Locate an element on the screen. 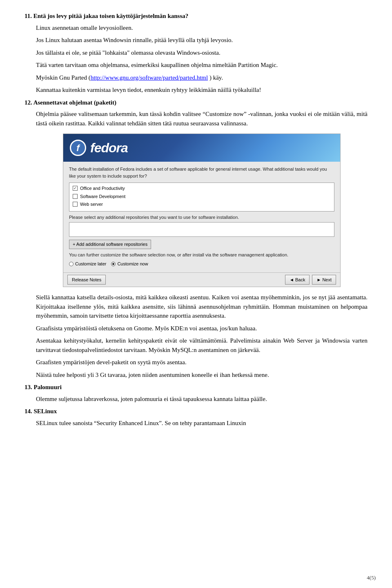 This screenshot has height=588, width=392. section-12-para2: Siellä kannattaa katsella details-osiost… is located at coordinates (202, 307).